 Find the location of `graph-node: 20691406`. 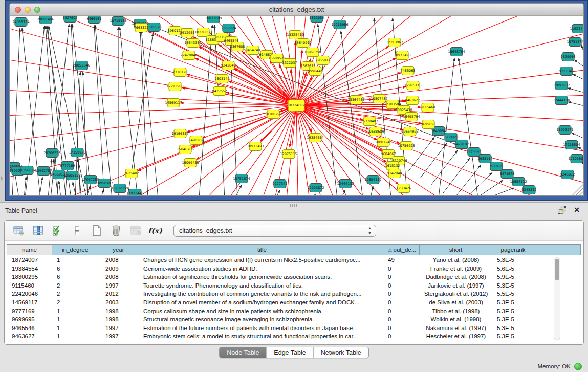

graph-node: 20691406 is located at coordinates (45, 20).